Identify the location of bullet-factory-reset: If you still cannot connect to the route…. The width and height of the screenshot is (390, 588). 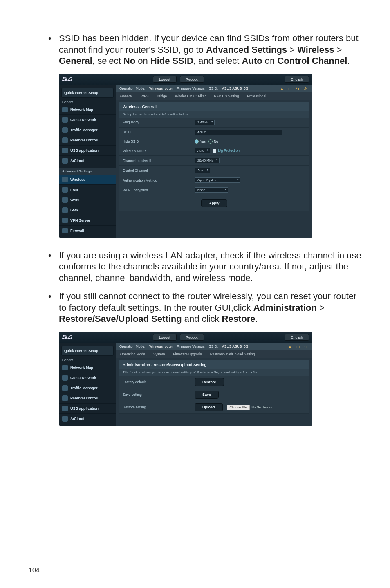
(203, 307).